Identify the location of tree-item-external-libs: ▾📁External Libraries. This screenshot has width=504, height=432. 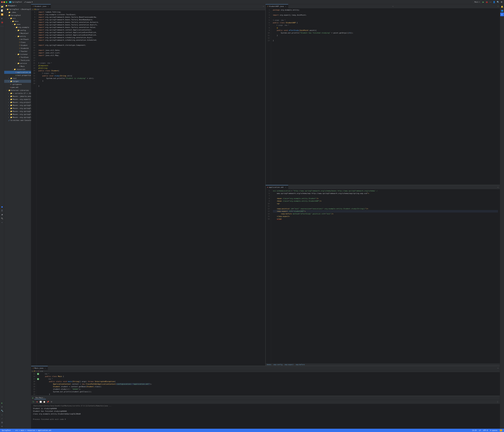
(18, 90).